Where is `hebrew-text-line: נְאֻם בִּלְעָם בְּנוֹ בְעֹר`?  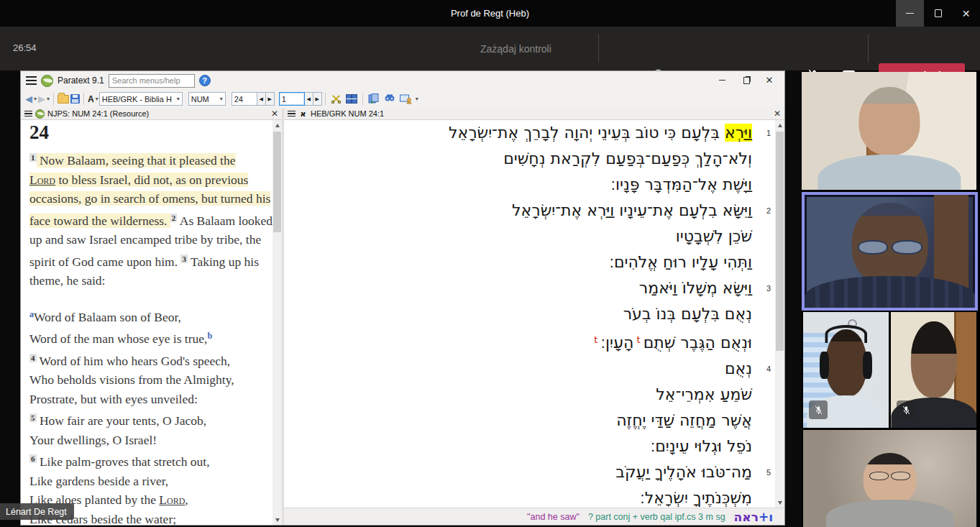
hebrew-text-line: נְאֻם בִּלְעָם בְּנוֹ בְעֹר is located at coordinates (529, 314).